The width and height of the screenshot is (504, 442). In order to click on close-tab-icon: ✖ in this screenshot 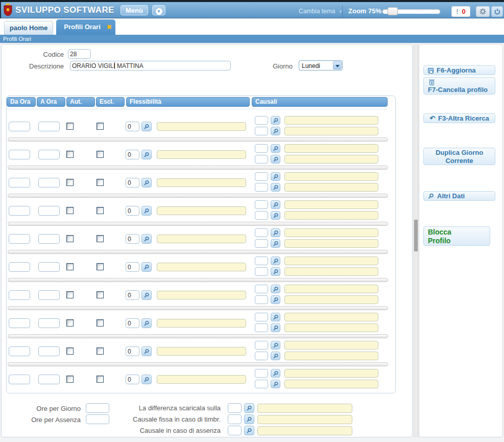, I will do `click(109, 27)`.